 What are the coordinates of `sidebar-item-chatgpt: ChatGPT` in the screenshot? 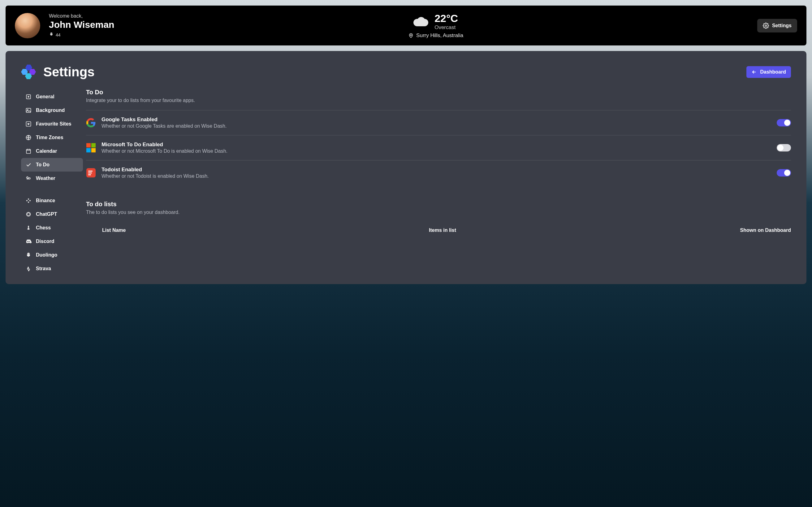 It's located at (52, 214).